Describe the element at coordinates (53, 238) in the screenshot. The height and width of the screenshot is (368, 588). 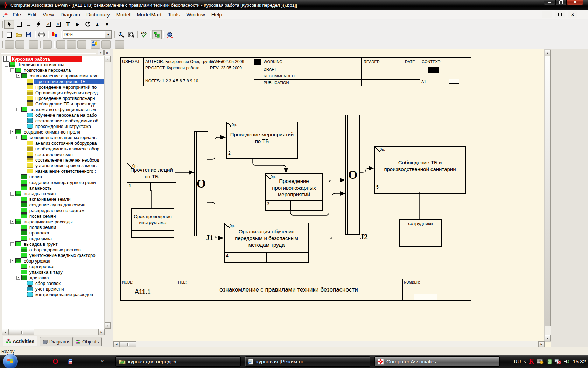
I see `tree-item: подкормка` at that location.